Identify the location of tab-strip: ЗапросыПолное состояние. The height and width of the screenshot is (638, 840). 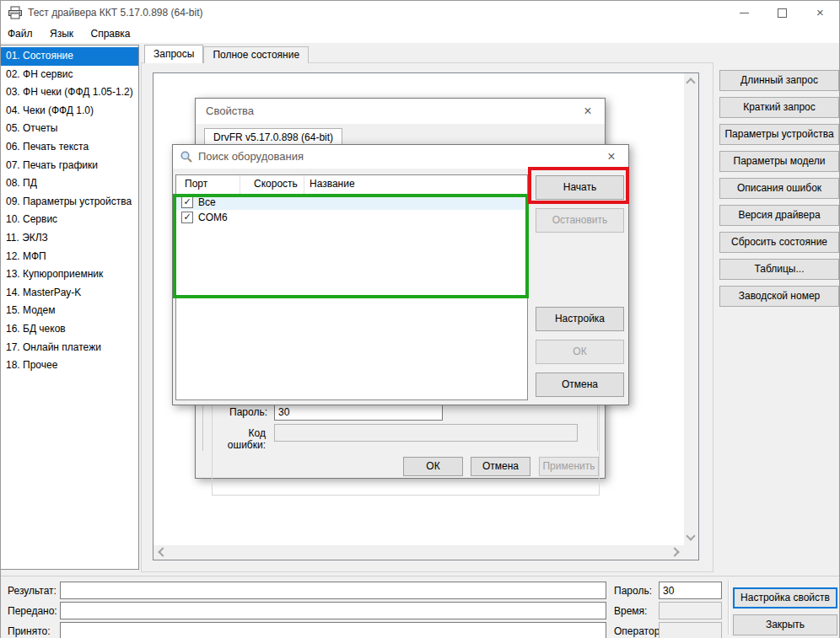
(226, 54).